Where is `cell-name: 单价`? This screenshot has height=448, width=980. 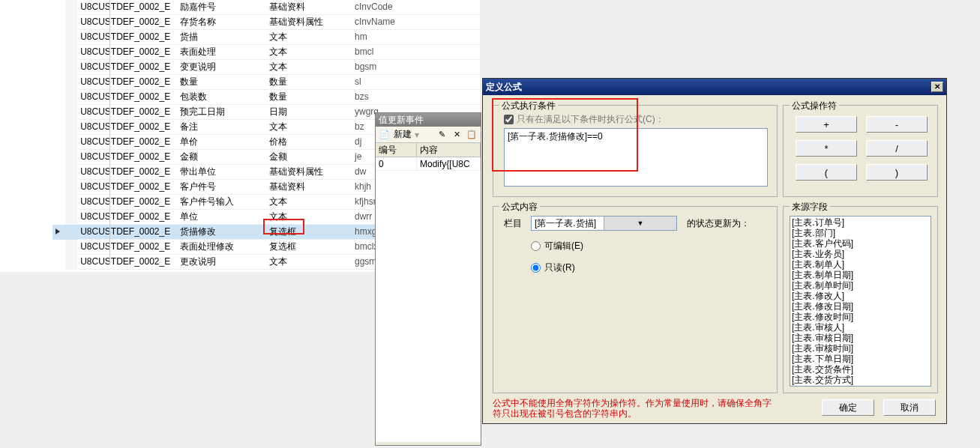 cell-name: 单价 is located at coordinates (222, 142).